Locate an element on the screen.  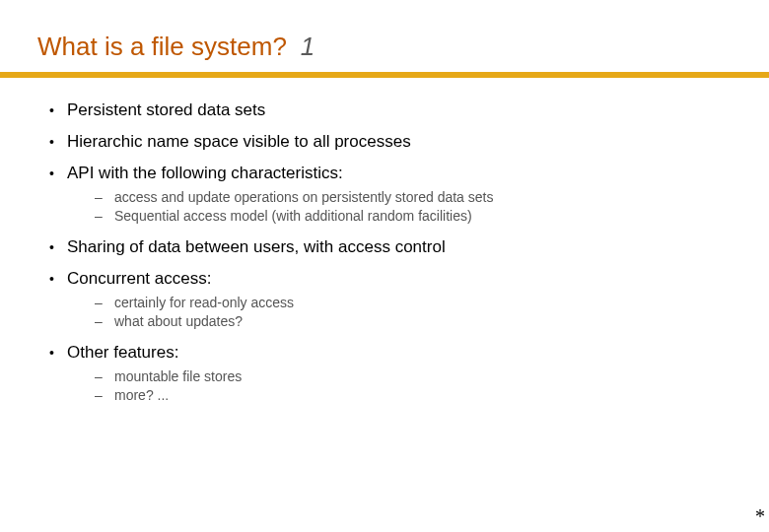
sub-bullet-text: certainly for read-only access is located at coordinates (204, 302).